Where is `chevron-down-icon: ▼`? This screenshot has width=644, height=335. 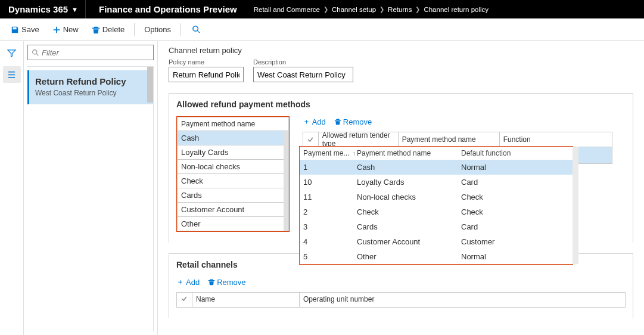 chevron-down-icon: ▼ is located at coordinates (75, 10).